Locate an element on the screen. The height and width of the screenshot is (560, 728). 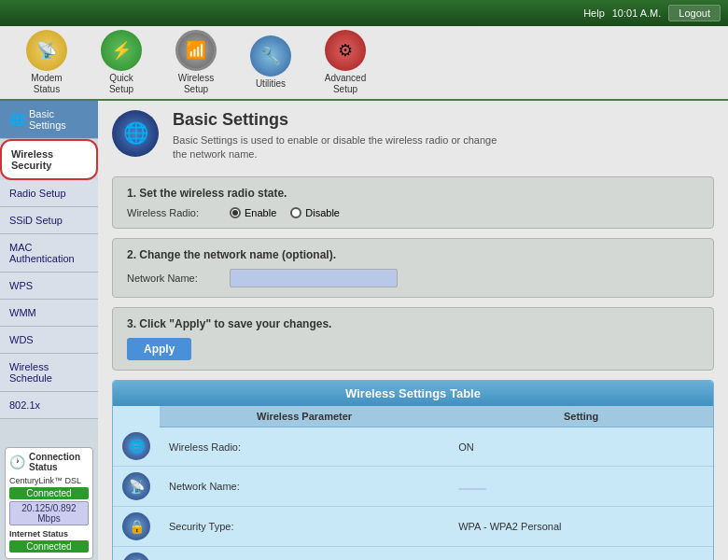
sidebar-item-wds: WDS is located at coordinates (49, 340).